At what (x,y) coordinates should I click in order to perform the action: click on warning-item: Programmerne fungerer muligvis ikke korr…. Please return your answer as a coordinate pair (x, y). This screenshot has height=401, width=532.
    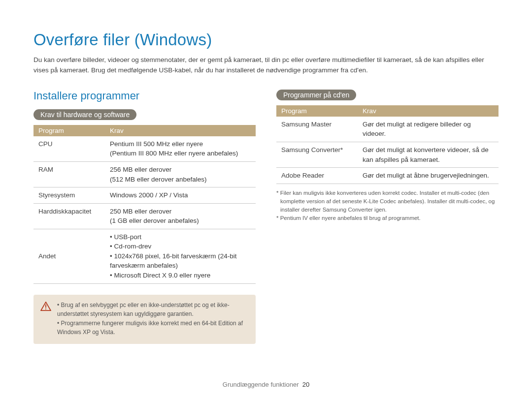
    Looking at the image, I should click on (153, 328).